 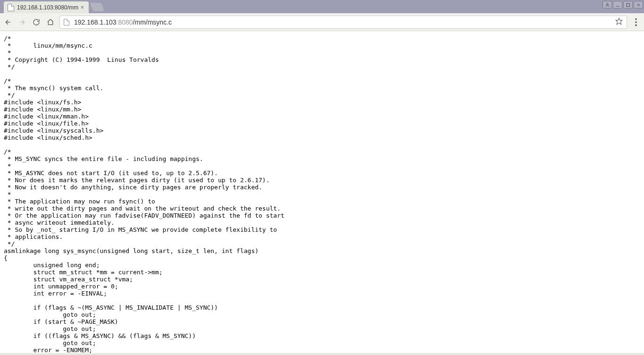 I want to click on maximize-button, so click(x=628, y=5).